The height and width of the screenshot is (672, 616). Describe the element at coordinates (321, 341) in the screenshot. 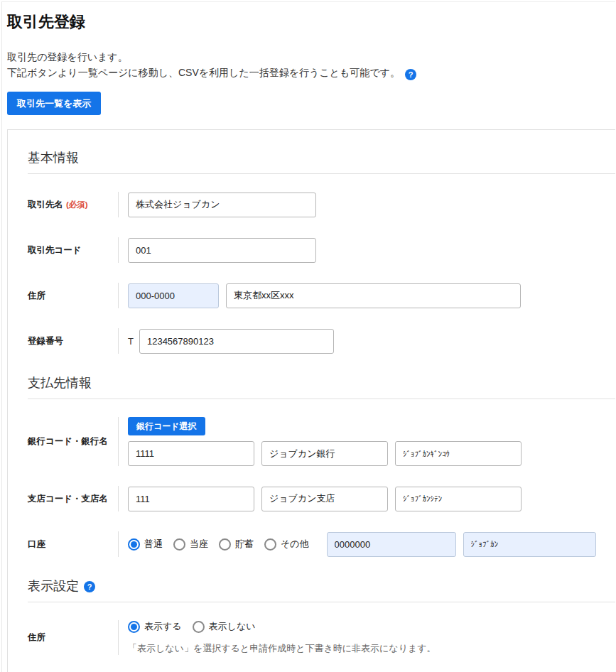

I see `form-row-registration-number: 登録番号 T` at that location.